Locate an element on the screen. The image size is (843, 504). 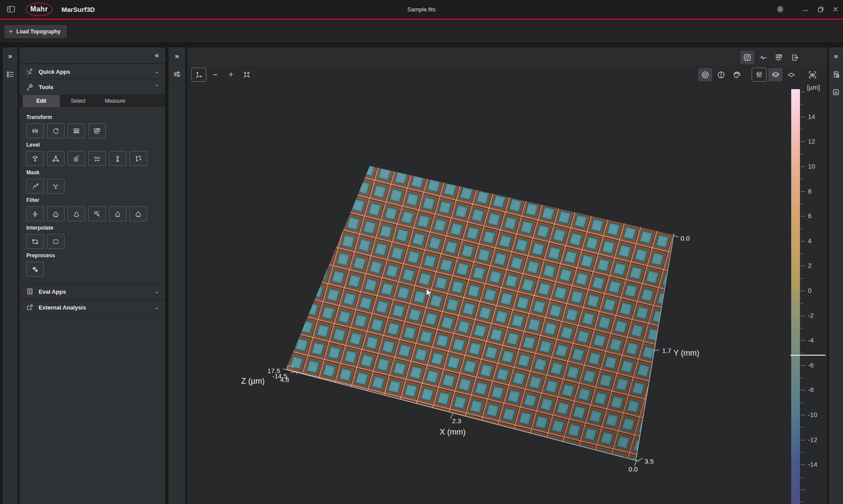
z-axis-tick-mid: 4.6 is located at coordinates (285, 379).